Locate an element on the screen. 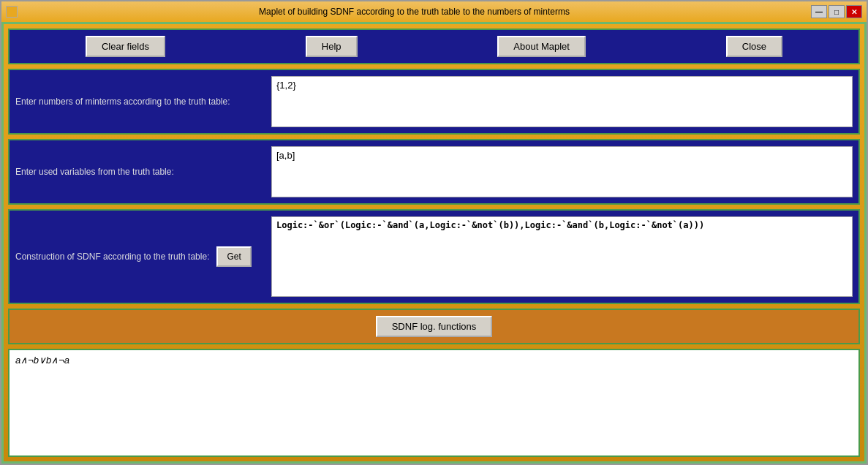  toolbar: Clear fields Help About Maplet Close is located at coordinates (434, 47).